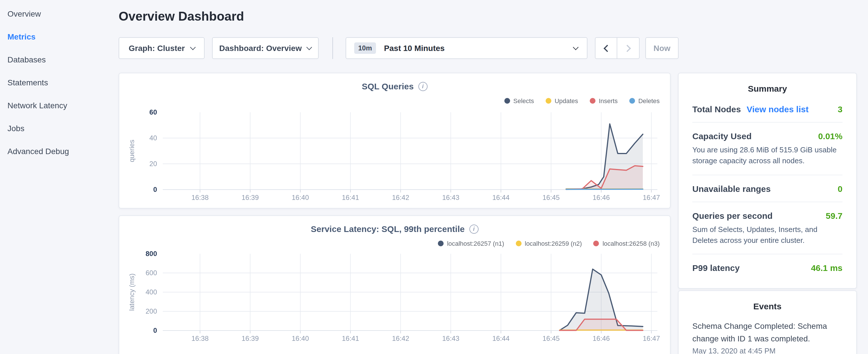 The height and width of the screenshot is (354, 868). I want to click on sidebar-item-overview: Overview, so click(57, 14).